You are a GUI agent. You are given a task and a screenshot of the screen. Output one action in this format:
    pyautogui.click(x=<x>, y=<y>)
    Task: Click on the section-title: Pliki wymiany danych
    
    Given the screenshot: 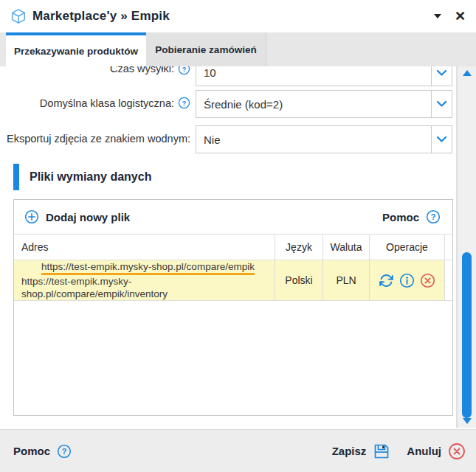 What is the action you would take?
    pyautogui.click(x=90, y=177)
    